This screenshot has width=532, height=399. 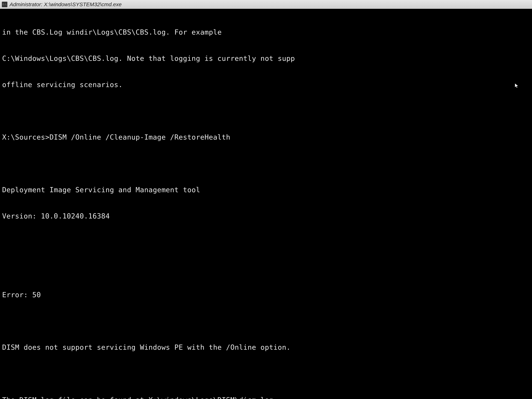 I want to click on error-message: DISM does not support servicing Windows …, so click(x=266, y=347).